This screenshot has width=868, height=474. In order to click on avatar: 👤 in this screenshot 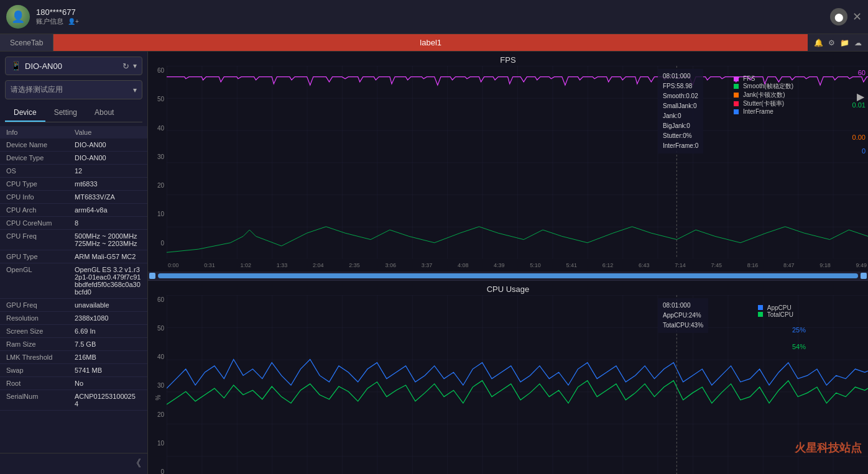, I will do `click(18, 17)`.